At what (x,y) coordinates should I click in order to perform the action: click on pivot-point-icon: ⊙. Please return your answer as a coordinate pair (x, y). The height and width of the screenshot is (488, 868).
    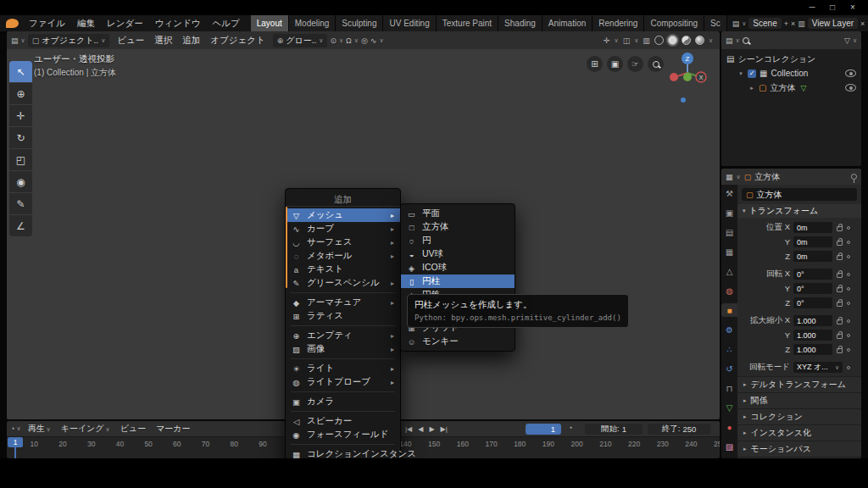
    Looking at the image, I should click on (333, 41).